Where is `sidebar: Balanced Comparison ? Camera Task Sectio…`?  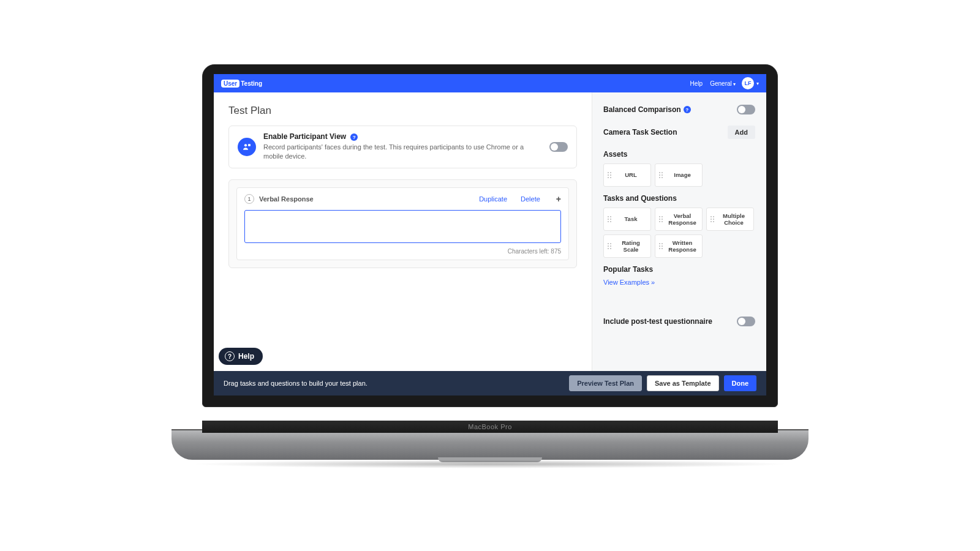
sidebar: Balanced Comparison ? Camera Task Sectio… is located at coordinates (679, 231).